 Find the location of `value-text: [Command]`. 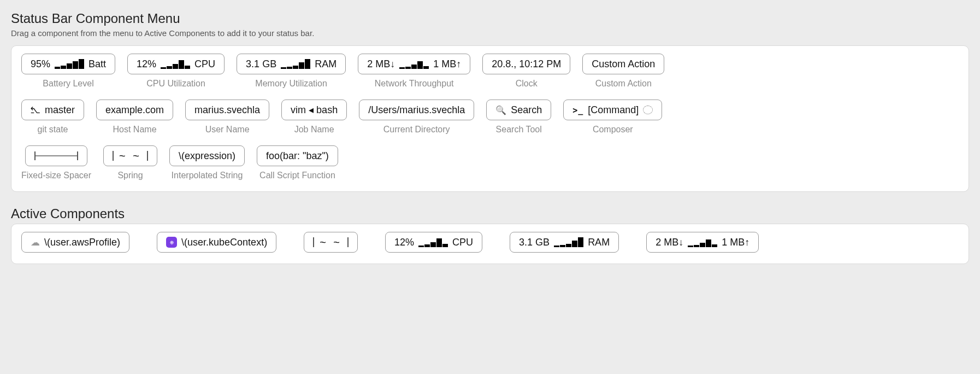

value-text: [Command] is located at coordinates (613, 110).